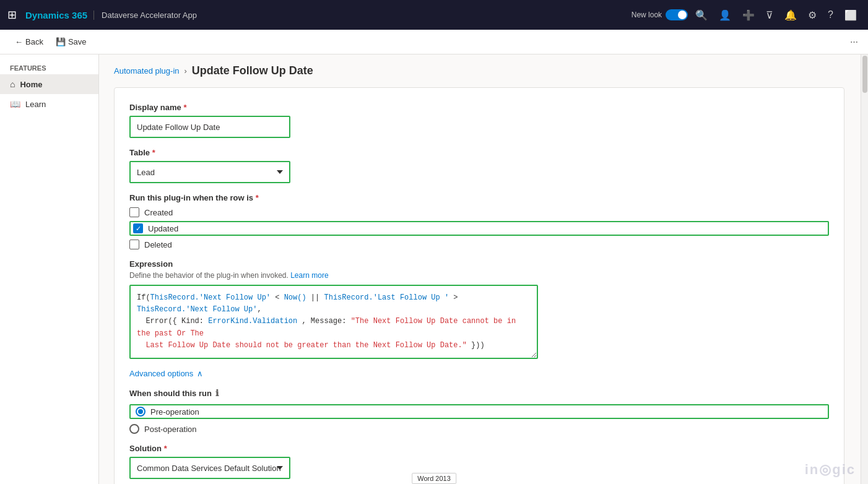 The height and width of the screenshot is (484, 868). Describe the element at coordinates (61, 42) in the screenshot. I see `save-disk-icon: 💾` at that location.